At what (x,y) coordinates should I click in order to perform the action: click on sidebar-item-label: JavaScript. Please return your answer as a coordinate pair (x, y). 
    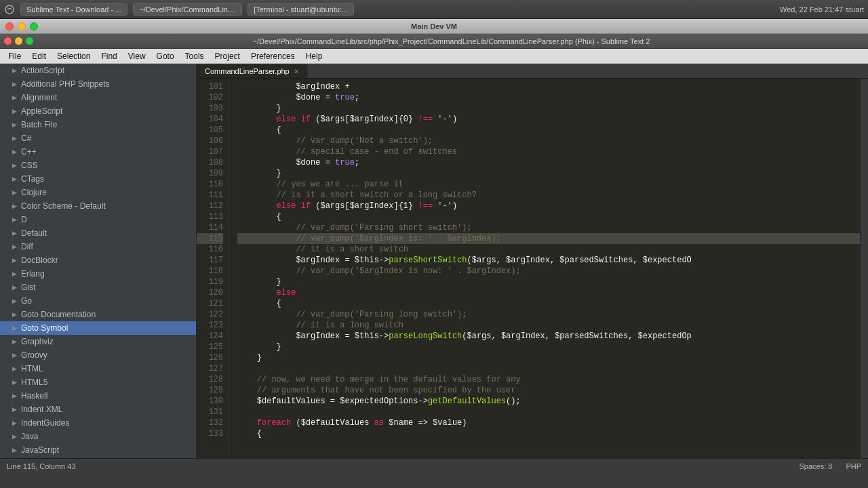
    Looking at the image, I should click on (40, 450).